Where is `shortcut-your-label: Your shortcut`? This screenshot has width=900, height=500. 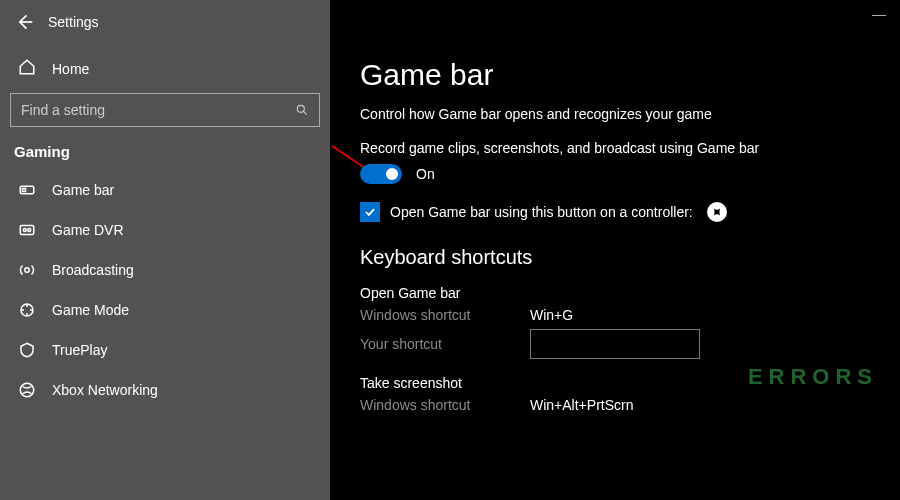 shortcut-your-label: Your shortcut is located at coordinates (445, 344).